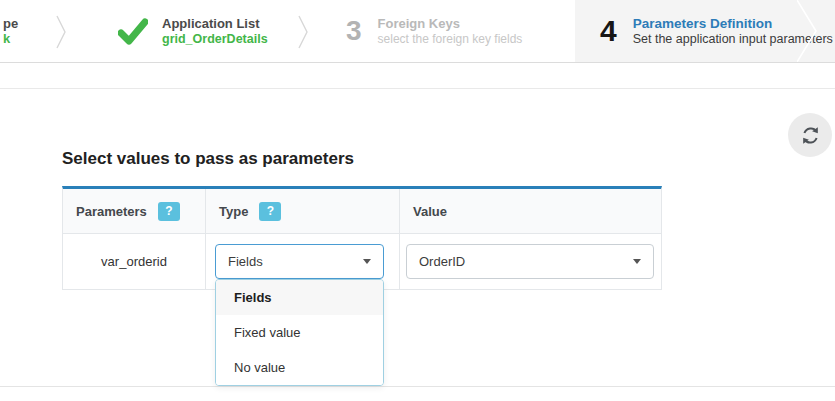 This screenshot has width=835, height=401. Describe the element at coordinates (430, 212) in the screenshot. I see `header-label: Value` at that location.